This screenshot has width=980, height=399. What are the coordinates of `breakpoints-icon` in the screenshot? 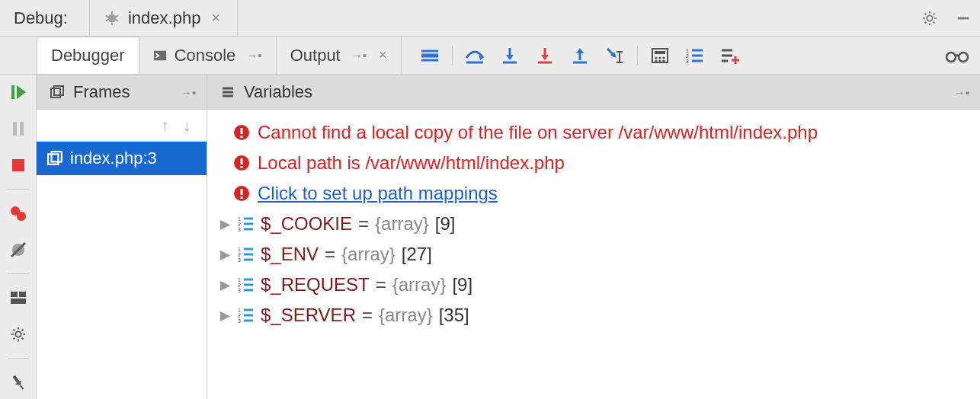 It's located at (18, 213).